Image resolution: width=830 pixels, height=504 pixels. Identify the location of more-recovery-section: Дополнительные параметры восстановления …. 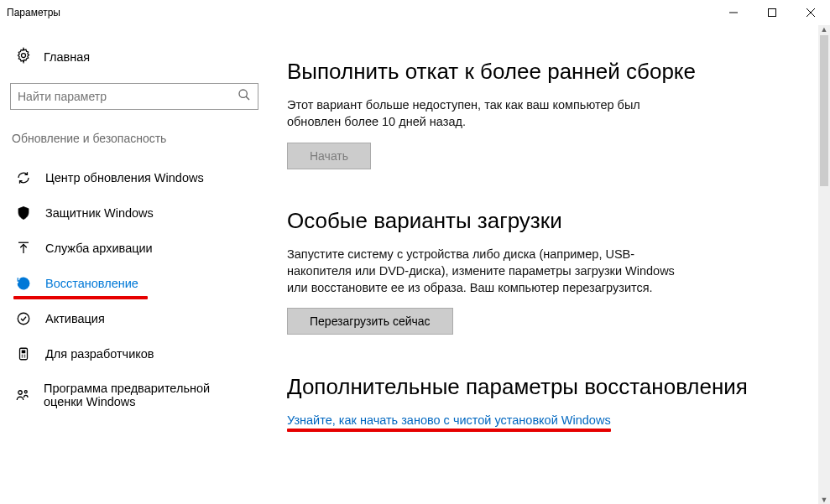
(534, 401).